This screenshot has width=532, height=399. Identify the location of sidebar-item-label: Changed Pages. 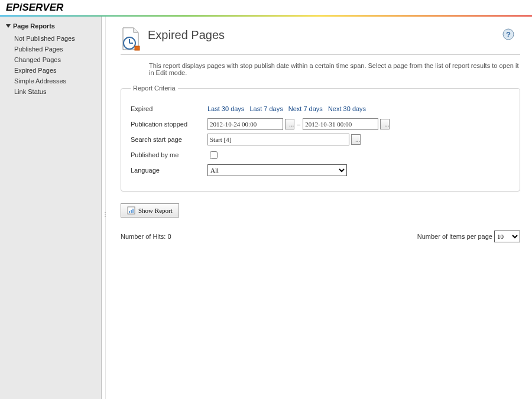
(38, 60).